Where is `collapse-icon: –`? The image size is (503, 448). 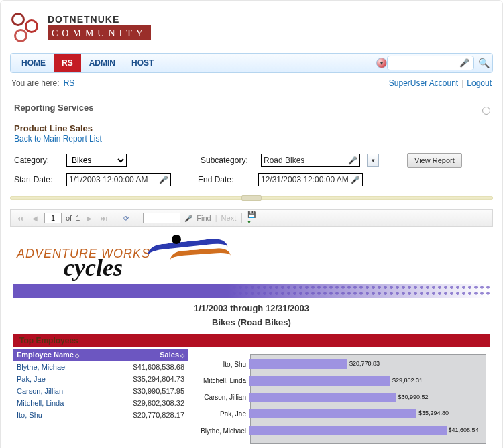 collapse-icon: – is located at coordinates (486, 111).